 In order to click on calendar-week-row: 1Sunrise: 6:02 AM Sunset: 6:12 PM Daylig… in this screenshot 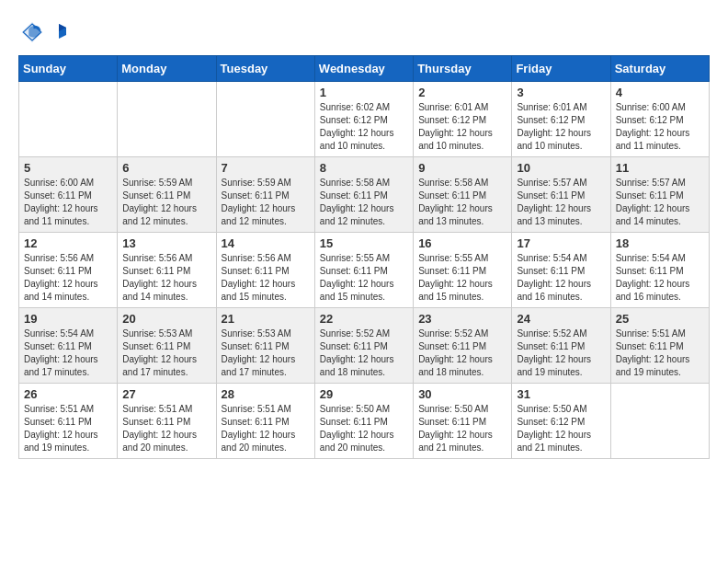, I will do `click(364, 120)`.